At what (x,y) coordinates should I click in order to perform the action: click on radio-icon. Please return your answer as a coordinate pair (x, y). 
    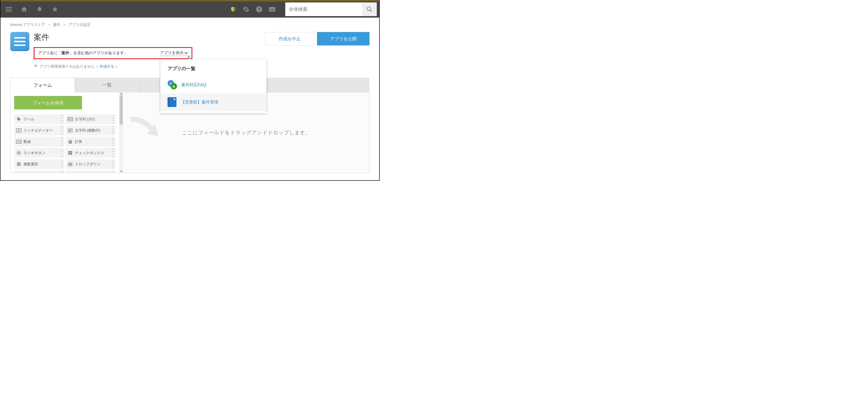
    Looking at the image, I should click on (19, 153).